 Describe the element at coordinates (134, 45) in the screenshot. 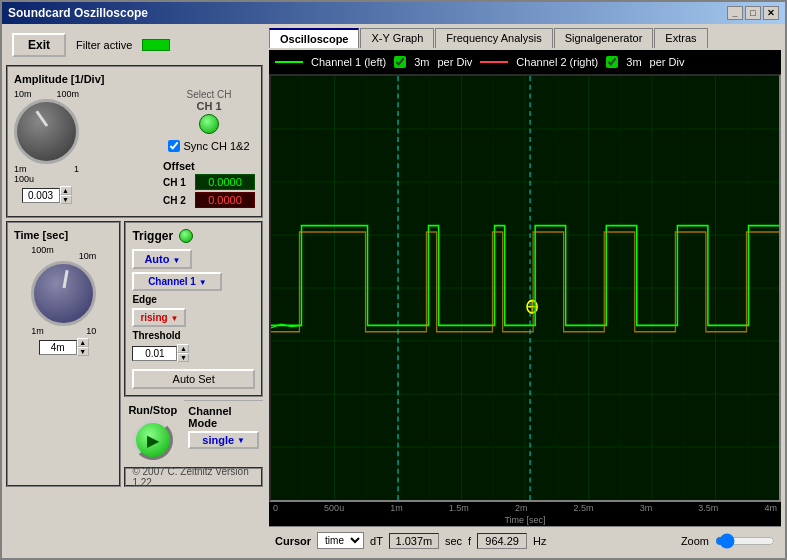

I see `top-bar: Exit Filter active` at that location.